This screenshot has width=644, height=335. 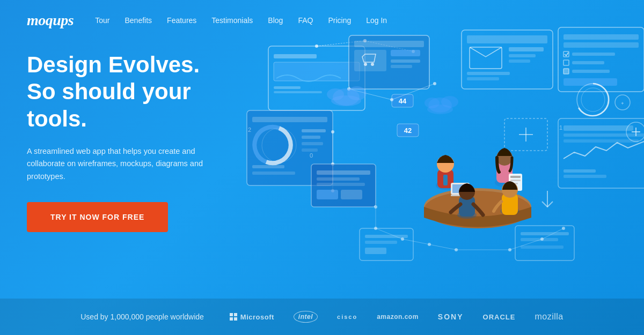 I want to click on bottom-bar: Used by 1,000,000 people worldwide Micro…, so click(x=322, y=317).